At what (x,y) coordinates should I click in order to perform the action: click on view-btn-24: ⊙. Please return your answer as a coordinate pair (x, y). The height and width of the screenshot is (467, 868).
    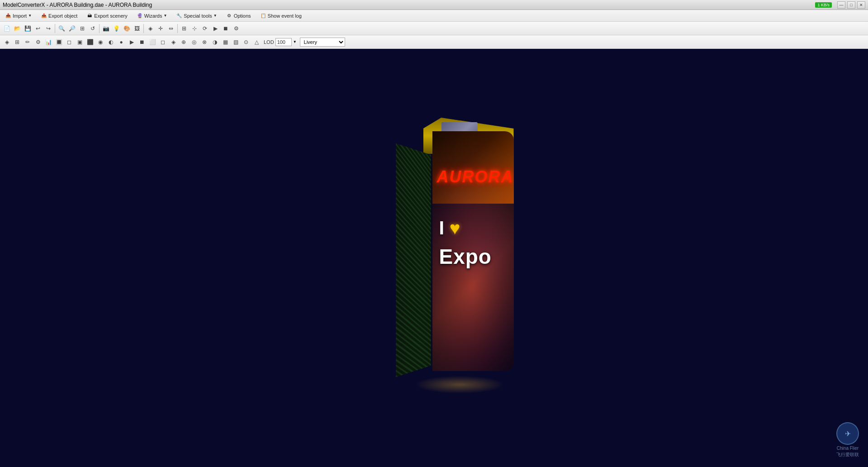
    Looking at the image, I should click on (246, 42).